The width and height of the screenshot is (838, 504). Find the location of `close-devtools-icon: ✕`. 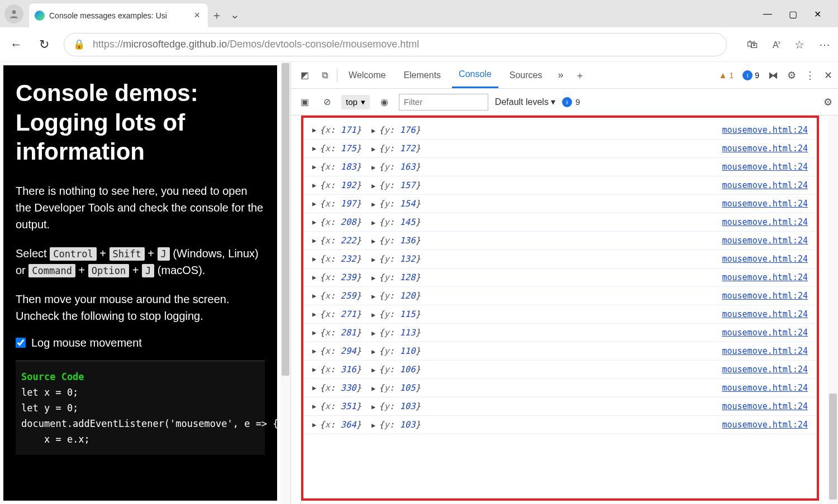

close-devtools-icon: ✕ is located at coordinates (828, 75).